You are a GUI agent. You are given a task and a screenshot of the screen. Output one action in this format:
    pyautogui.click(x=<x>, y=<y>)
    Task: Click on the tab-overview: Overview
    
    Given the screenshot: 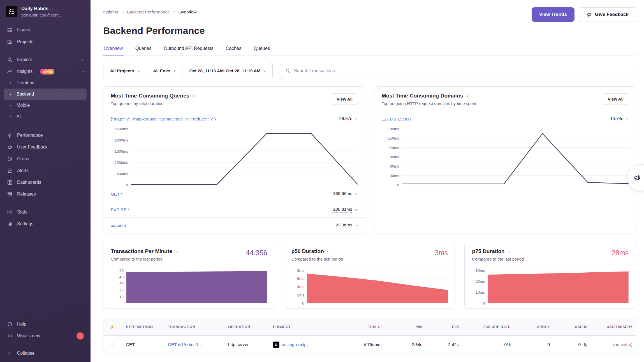 What is the action you would take?
    pyautogui.click(x=113, y=50)
    